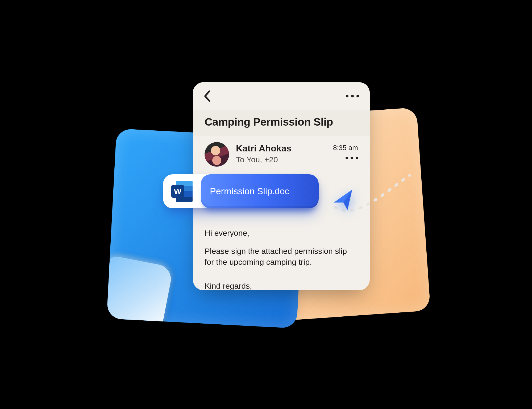 This screenshot has width=532, height=409. Describe the element at coordinates (182, 191) in the screenshot. I see `word-document-icon: W` at that location.